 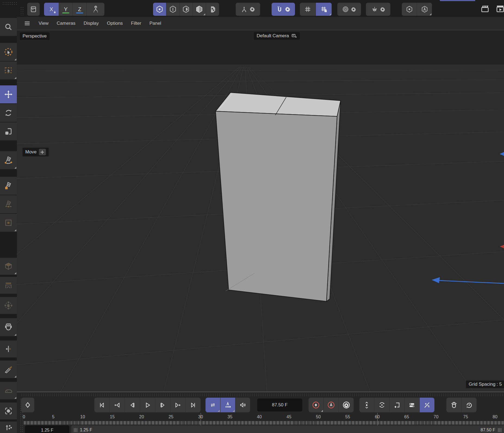 I want to click on polygon-mode-button, so click(x=186, y=9).